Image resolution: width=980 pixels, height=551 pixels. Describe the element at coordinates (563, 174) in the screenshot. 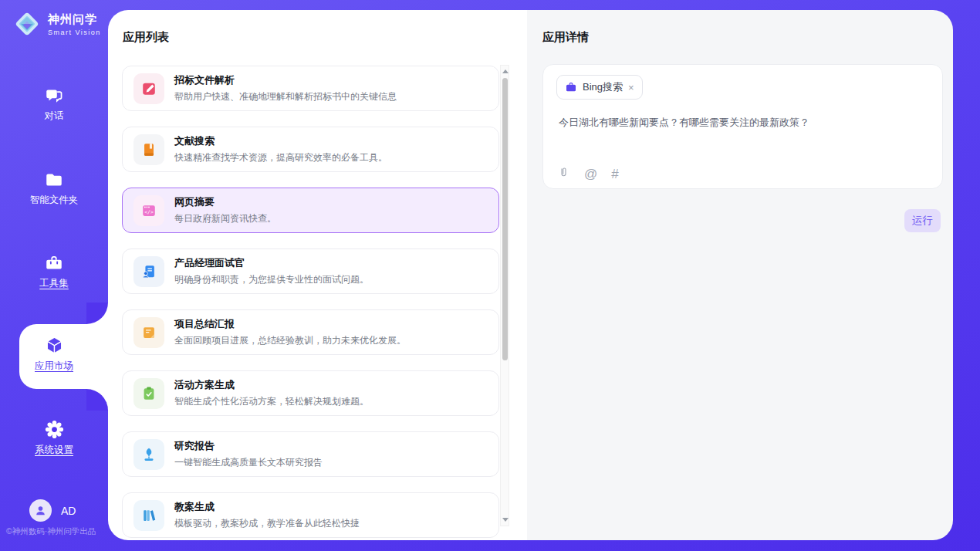

I see `paperclip-icon` at that location.